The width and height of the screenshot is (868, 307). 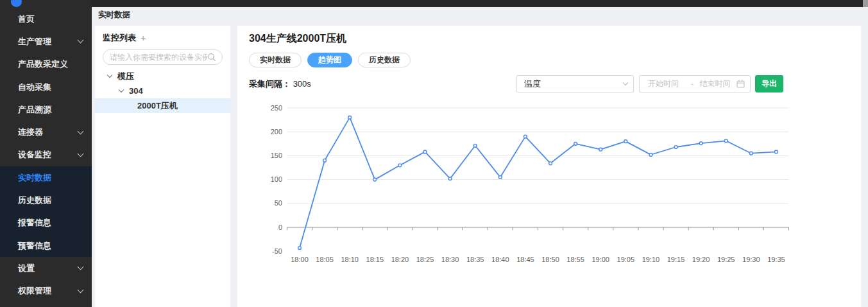 I want to click on search-icon, so click(x=212, y=57).